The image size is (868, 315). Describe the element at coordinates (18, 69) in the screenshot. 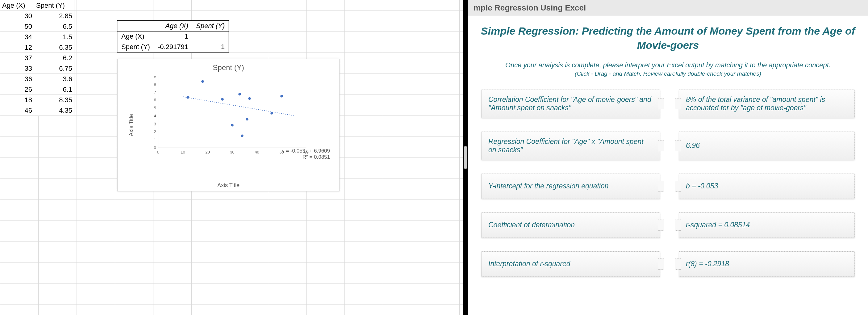

I see `cell-x: 33` at that location.